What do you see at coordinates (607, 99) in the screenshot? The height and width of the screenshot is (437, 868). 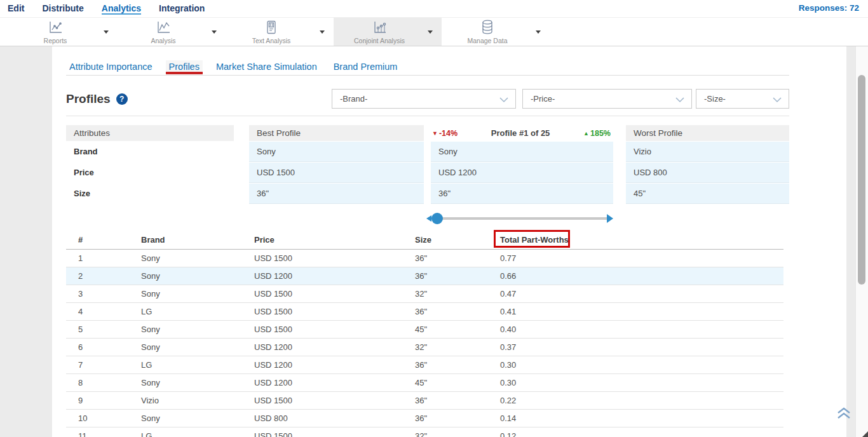 I see `price-filter-dropdown: -Price-` at bounding box center [607, 99].